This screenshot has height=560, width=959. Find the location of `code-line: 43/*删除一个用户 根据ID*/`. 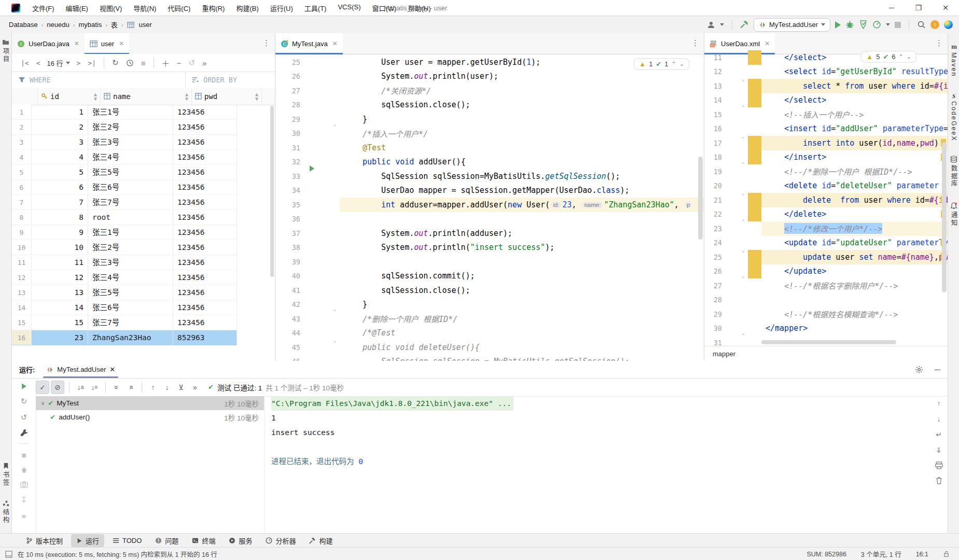

code-line: 43/*删除一个用户 根据ID*/ is located at coordinates (490, 319).